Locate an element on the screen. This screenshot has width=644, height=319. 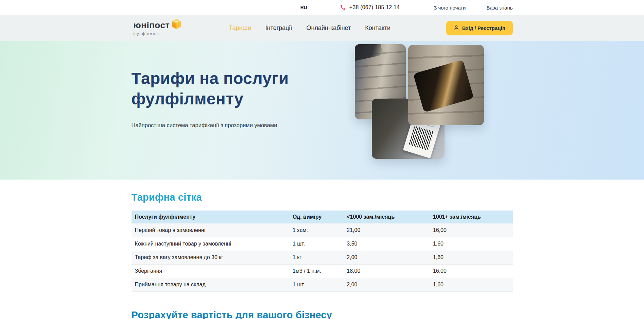
table-header-row: Послуги фулфілменту Од. виміру <1000 зам… is located at coordinates (322, 217).